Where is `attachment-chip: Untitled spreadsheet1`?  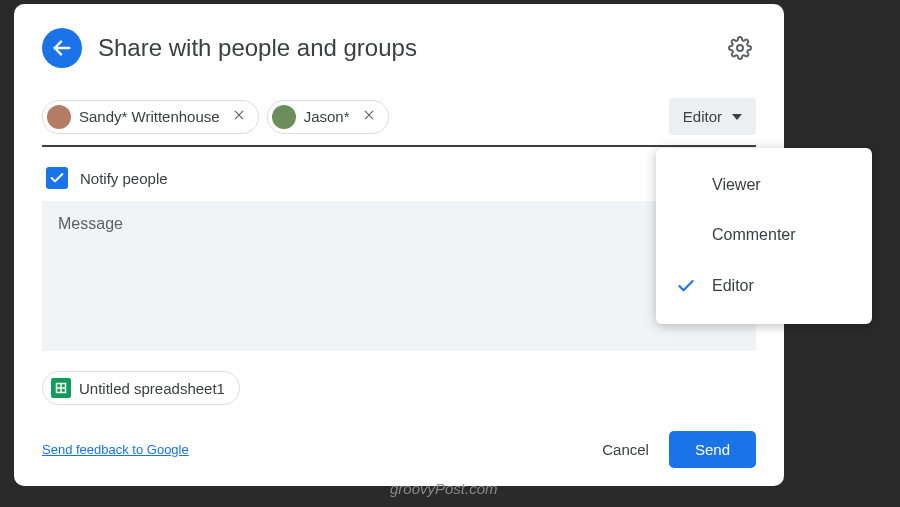
attachment-chip: Untitled spreadsheet1 is located at coordinates (141, 388).